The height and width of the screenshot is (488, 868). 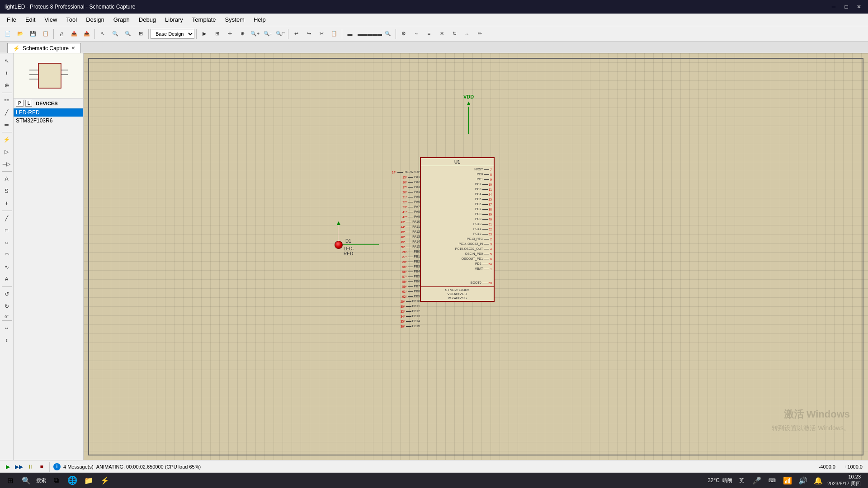 What do you see at coordinates (174, 20) in the screenshot?
I see `menu-library: Library` at bounding box center [174, 20].